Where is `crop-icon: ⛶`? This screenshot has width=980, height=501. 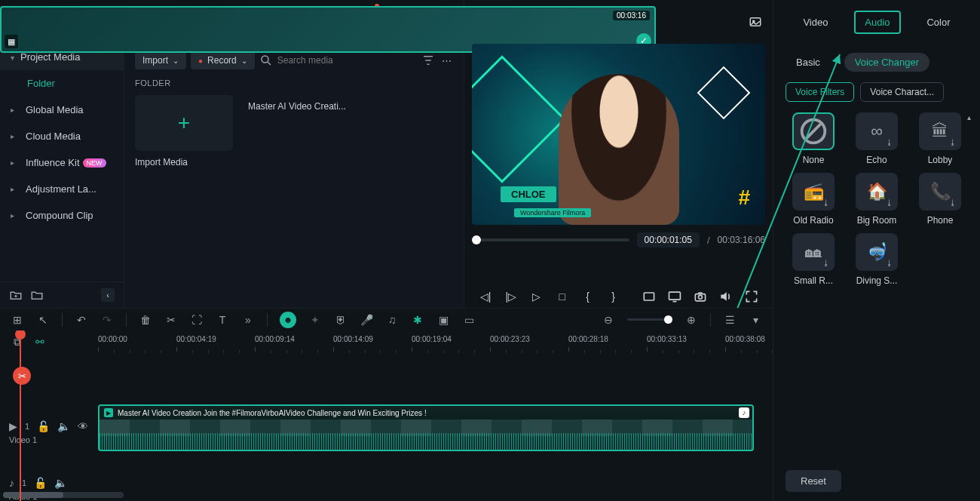 crop-icon: ⛶ is located at coordinates (197, 320).